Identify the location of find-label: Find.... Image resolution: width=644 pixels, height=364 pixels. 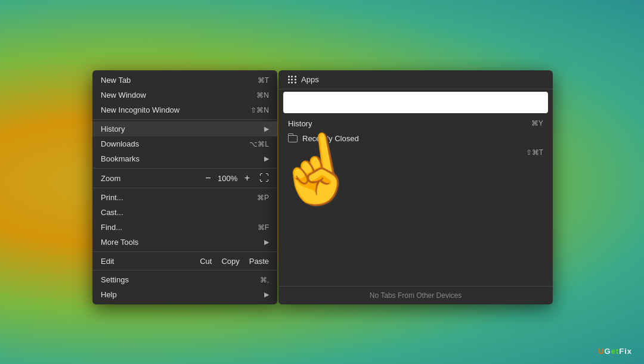
(173, 228).